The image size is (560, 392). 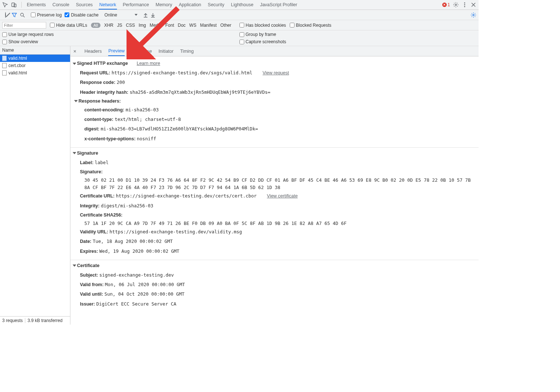 What do you see at coordinates (136, 5) in the screenshot?
I see `tab-performance: Performance` at bounding box center [136, 5].